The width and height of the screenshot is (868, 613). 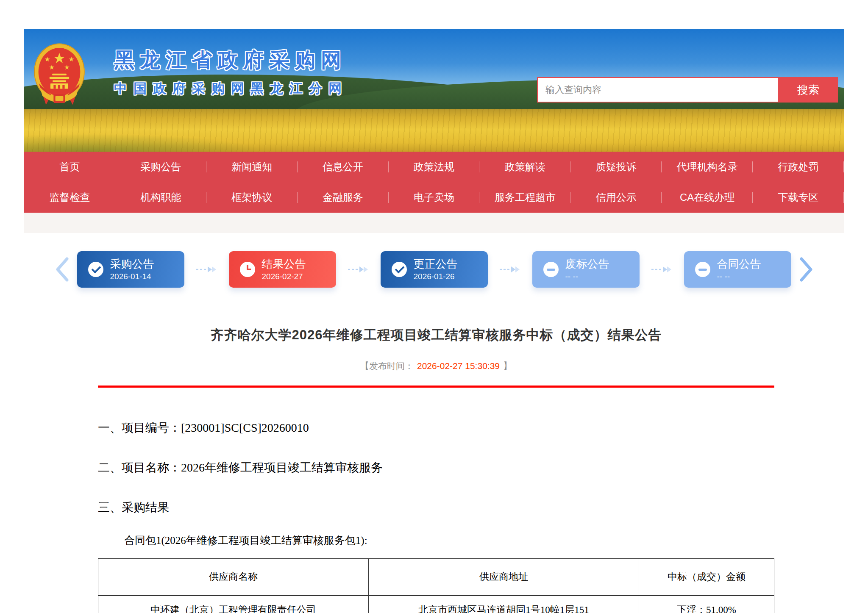 I want to click on banner-field, so click(x=434, y=130).